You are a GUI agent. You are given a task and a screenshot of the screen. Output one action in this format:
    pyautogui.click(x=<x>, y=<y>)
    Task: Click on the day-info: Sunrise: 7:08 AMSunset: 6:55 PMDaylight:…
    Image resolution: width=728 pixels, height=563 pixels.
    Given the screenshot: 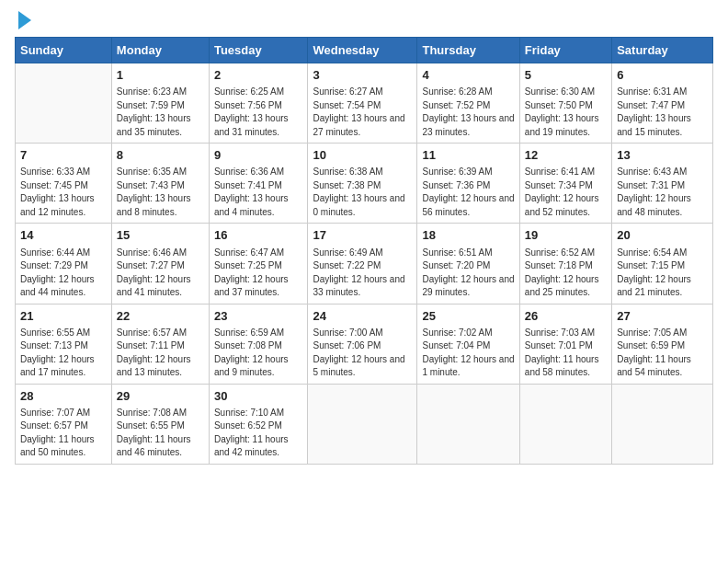 What is the action you would take?
    pyautogui.click(x=160, y=433)
    